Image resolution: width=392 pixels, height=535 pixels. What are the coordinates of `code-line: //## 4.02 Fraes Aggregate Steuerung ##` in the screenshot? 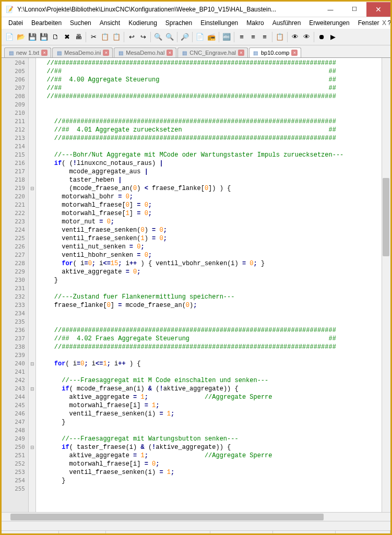 It's located at (215, 339).